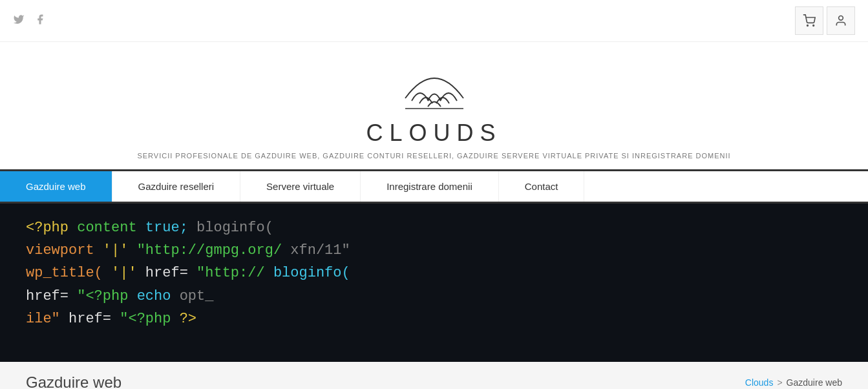 The image size is (868, 389). Describe the element at coordinates (434, 186) in the screenshot. I see `nav-bar: Gazduire web Gazduire reselleri Servere …` at that location.